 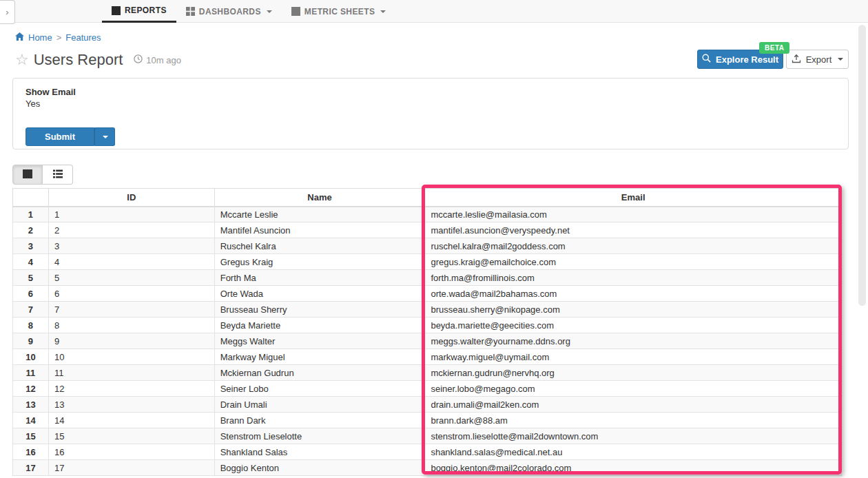 I want to click on table-row: 10 10 Markway Miguel markway.miguel@uyma…, so click(x=427, y=357).